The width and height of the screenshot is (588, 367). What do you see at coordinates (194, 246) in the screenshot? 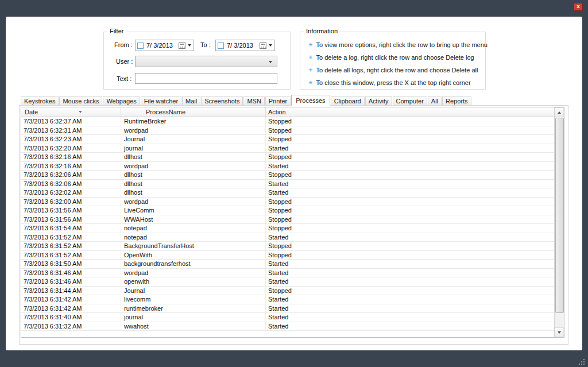
I see `process-cell: BackgroundTransferHost` at bounding box center [194, 246].